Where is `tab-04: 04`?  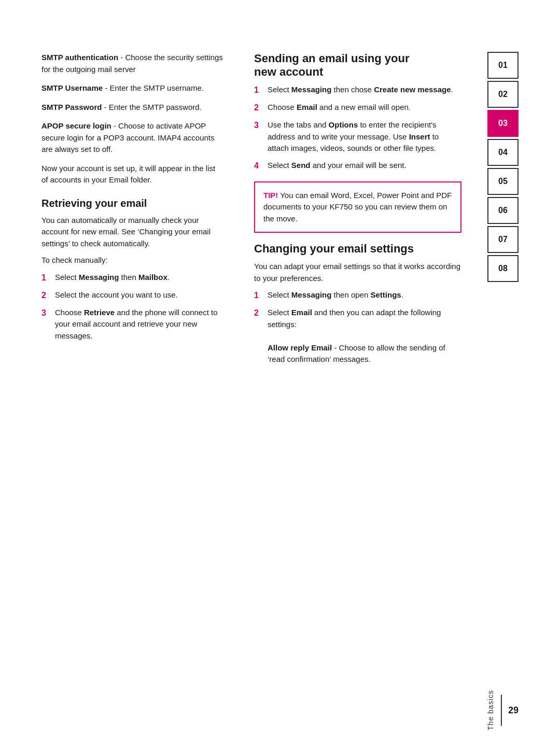
tab-04: 04 is located at coordinates (503, 152).